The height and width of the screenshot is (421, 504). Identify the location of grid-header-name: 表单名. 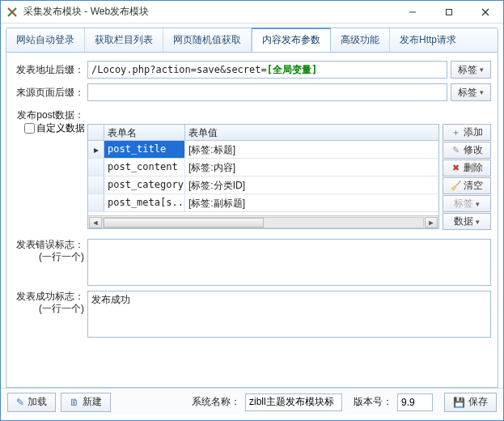
(145, 133).